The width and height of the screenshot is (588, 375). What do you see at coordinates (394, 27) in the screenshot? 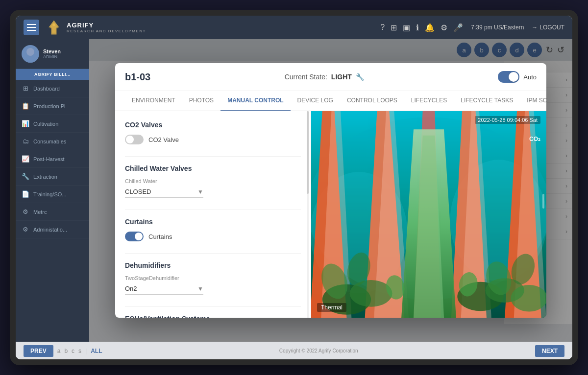
I see `grid-icon: ⊞` at bounding box center [394, 27].